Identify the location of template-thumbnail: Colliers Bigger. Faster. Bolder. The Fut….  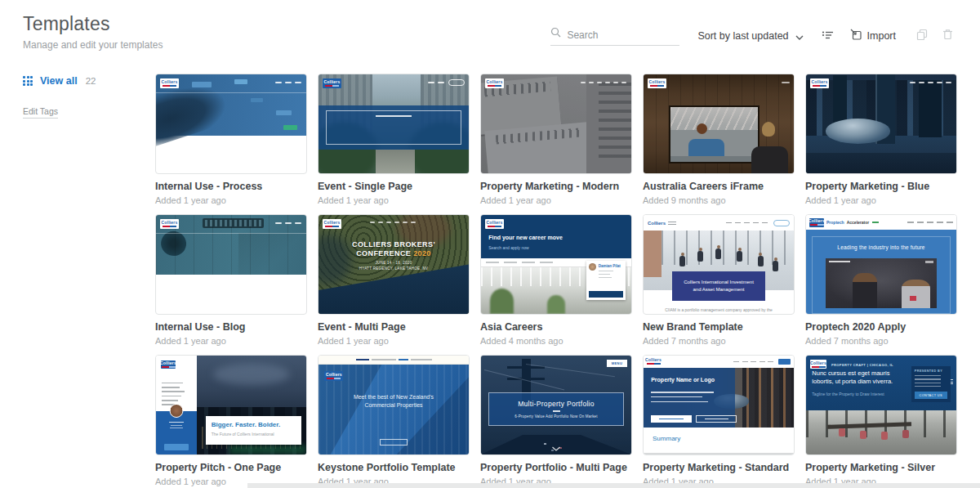
(231, 405).